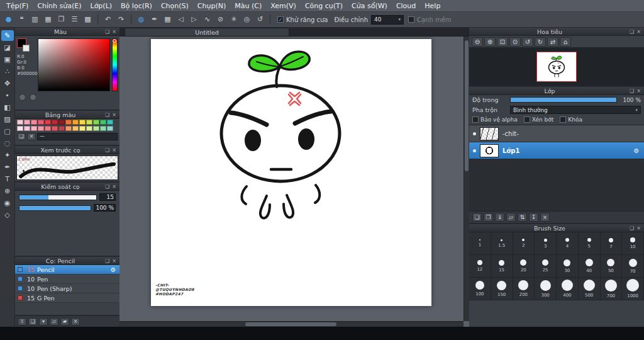 Image resolution: width=644 pixels, height=340 pixels. Describe the element at coordinates (181, 20) in the screenshot. I see `prev-icon: ◁` at that location.